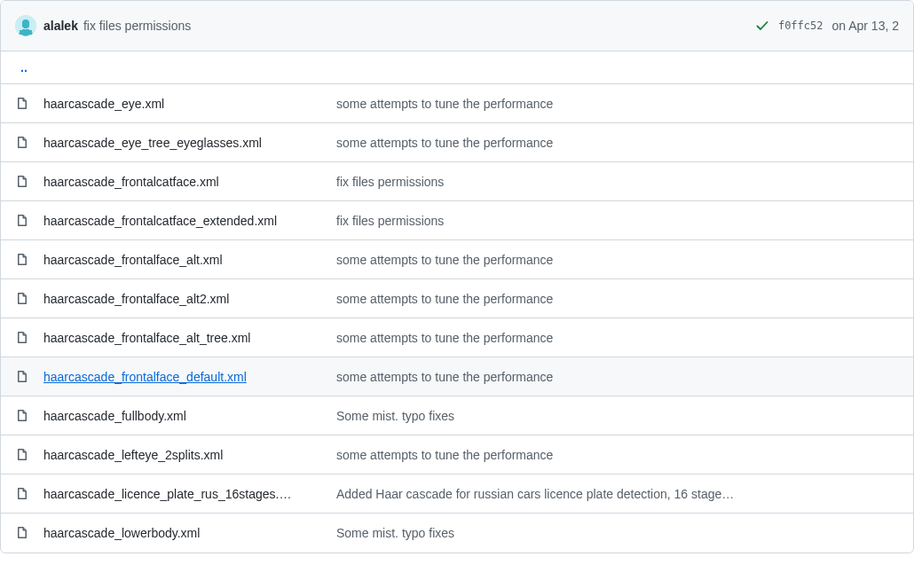 The width and height of the screenshot is (914, 588). What do you see at coordinates (457, 143) in the screenshot?
I see `file-row: haarcascade_eye_tree_eyeglasses.xmlsome …` at bounding box center [457, 143].